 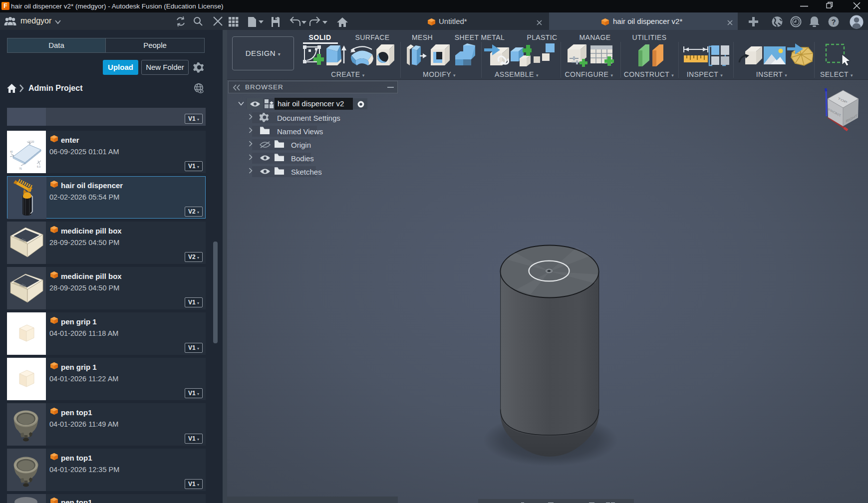 I want to click on svg-text: 6.0, so click(x=39, y=167).